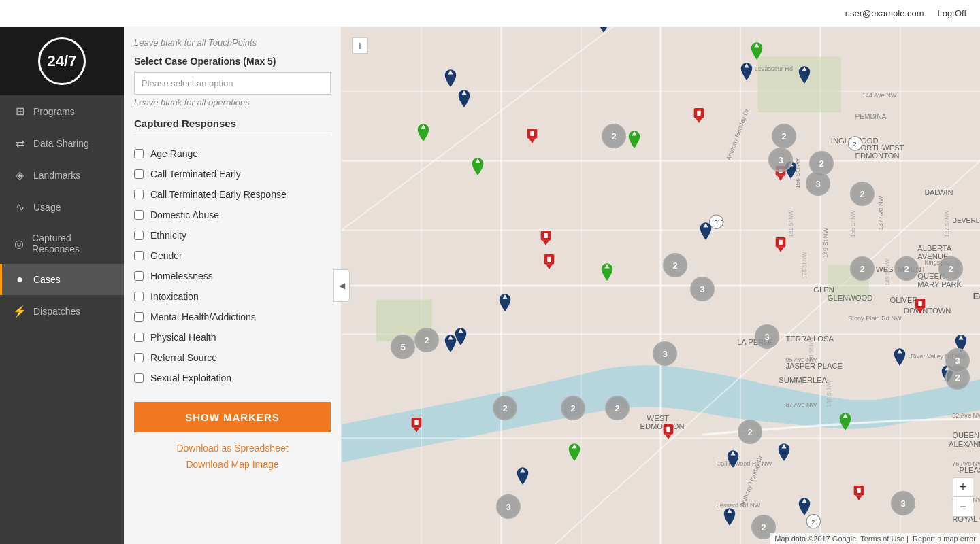 This screenshot has height=544, width=980. Describe the element at coordinates (185, 215) in the screenshot. I see `checkbox-label: Domestic Abuse` at that location.